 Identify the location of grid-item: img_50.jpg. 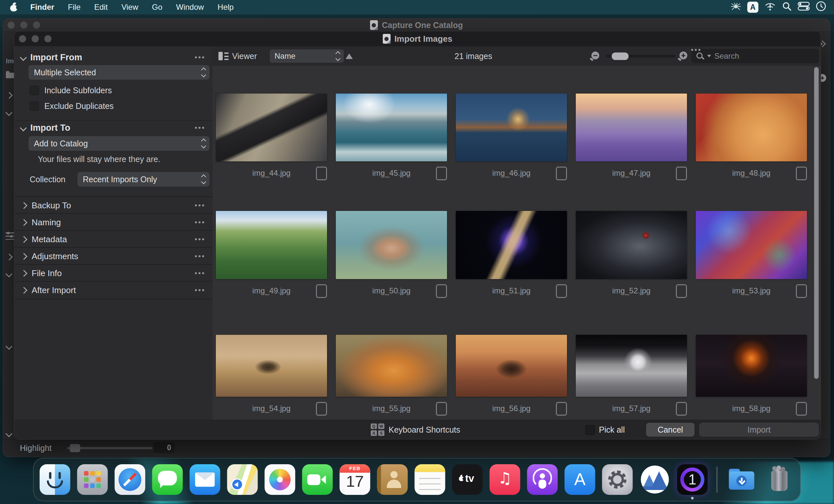
(391, 255).